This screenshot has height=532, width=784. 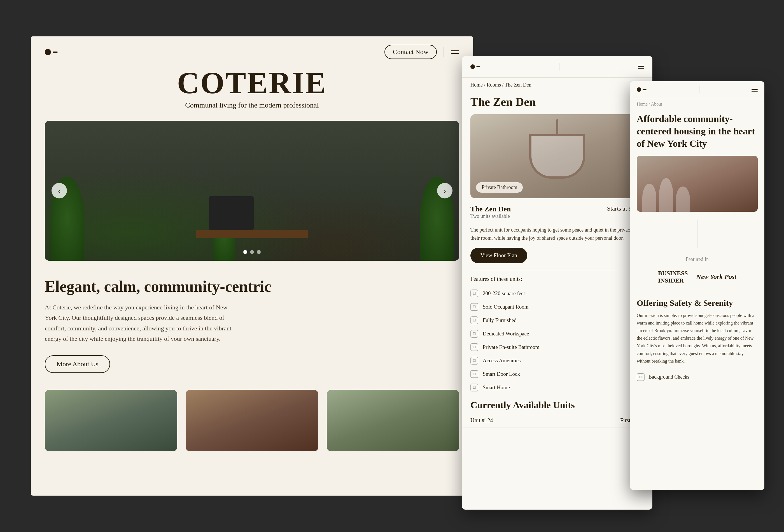 What do you see at coordinates (252, 325) in the screenshot?
I see `main-content: Elegant, calm, community-centric At Cote…` at bounding box center [252, 325].